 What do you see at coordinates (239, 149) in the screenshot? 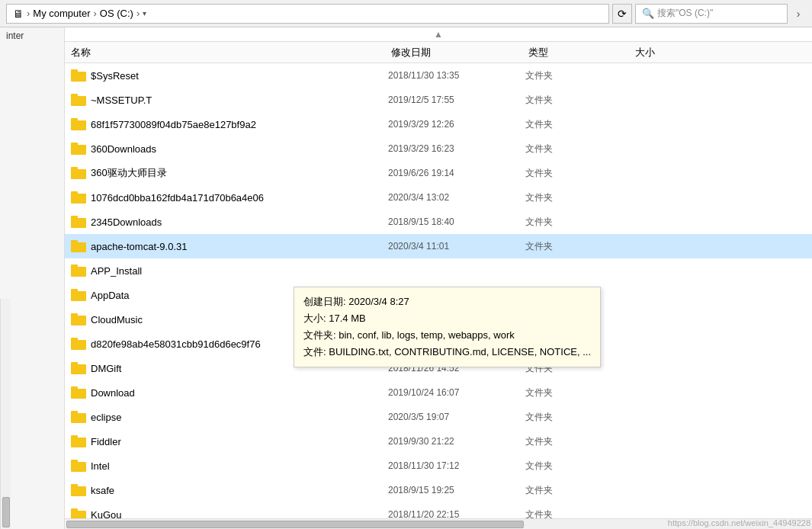
I see `file-name: 360Downloads` at bounding box center [239, 149].